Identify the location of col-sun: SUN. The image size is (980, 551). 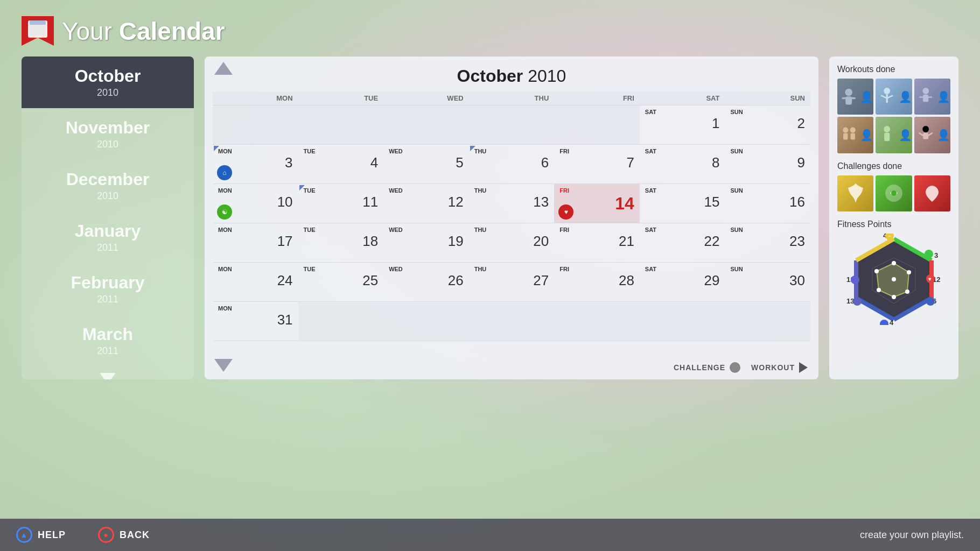
(768, 98).